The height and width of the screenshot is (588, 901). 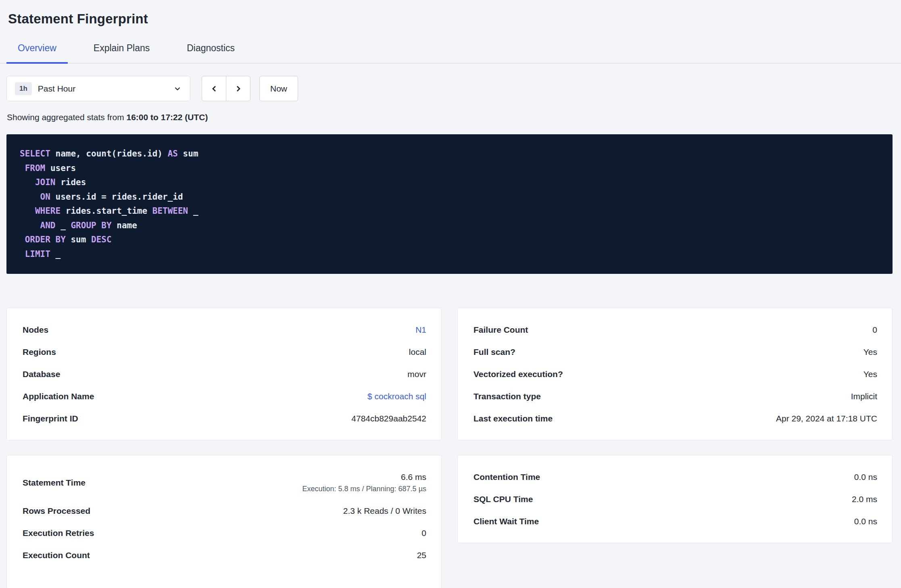 What do you see at coordinates (675, 396) in the screenshot?
I see `row-transaction-type: Transaction typeImplicit` at bounding box center [675, 396].